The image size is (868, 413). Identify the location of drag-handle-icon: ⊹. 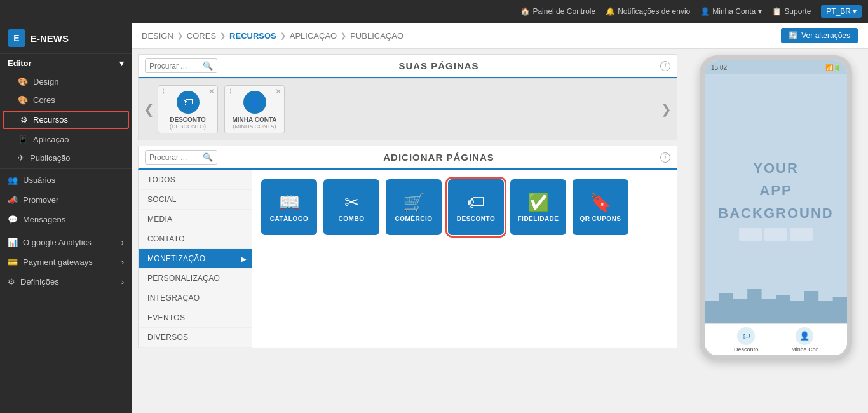
(164, 91).